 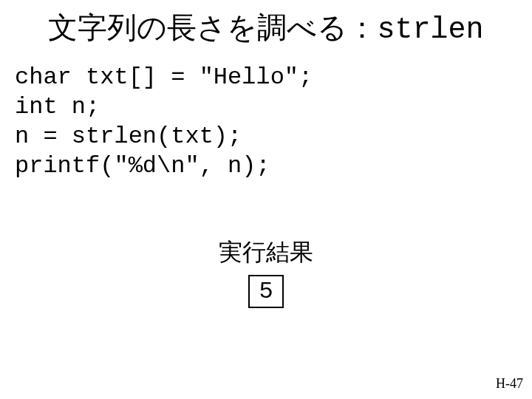 I want to click on code-line-4: printf("%d\n", n);, so click(x=143, y=166).